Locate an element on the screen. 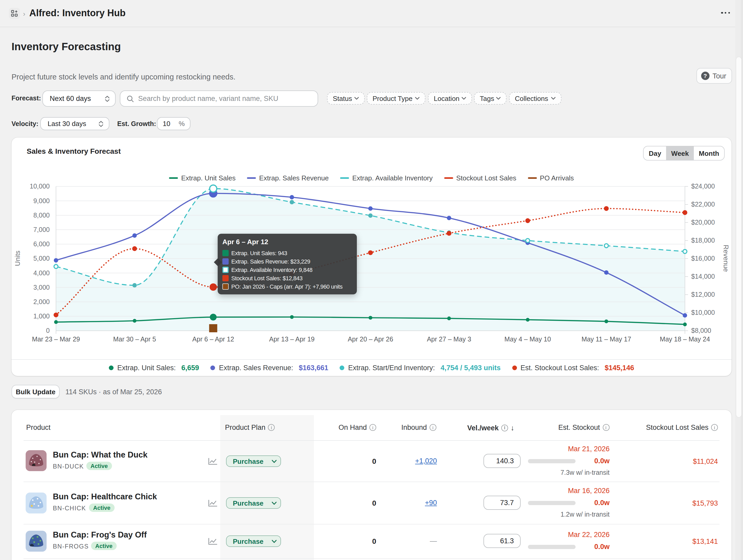  svg-text: $8,000 is located at coordinates (701, 330).